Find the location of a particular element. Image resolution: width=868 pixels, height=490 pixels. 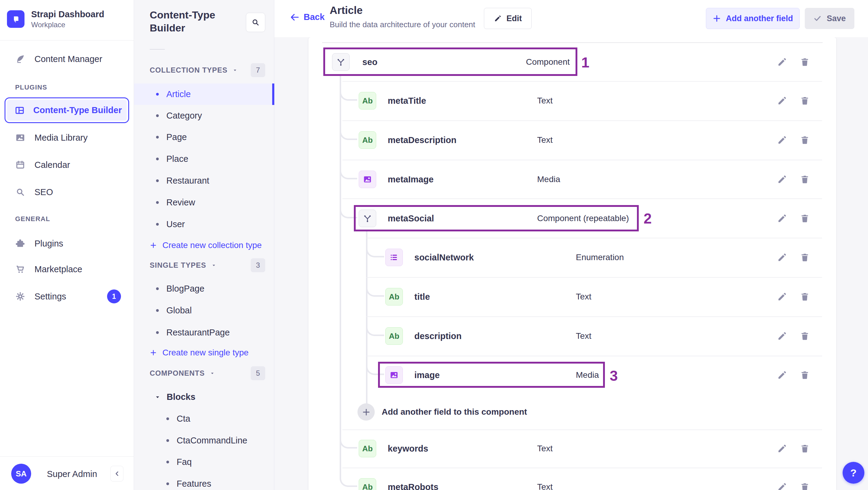

field-row-metadescription: Ab metaDescription Text is located at coordinates (572, 140).